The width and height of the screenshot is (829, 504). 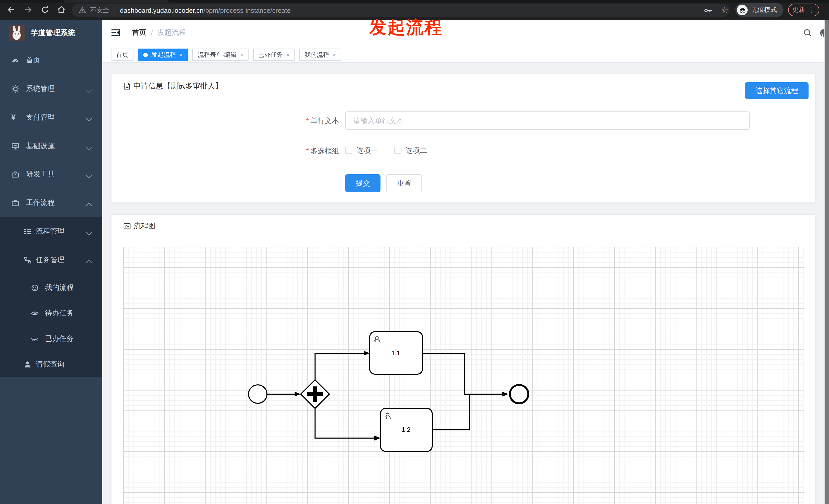 I want to click on toolbox-icon, so click(x=15, y=174).